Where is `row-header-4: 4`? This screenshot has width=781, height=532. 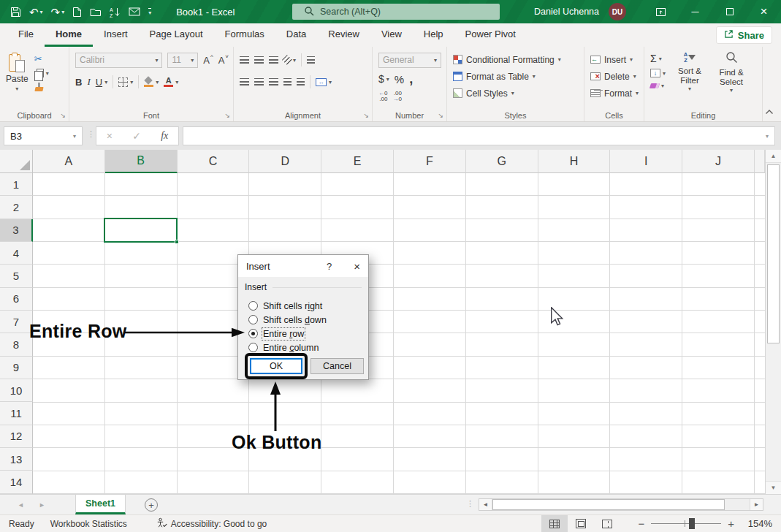 row-header-4: 4 is located at coordinates (16, 253).